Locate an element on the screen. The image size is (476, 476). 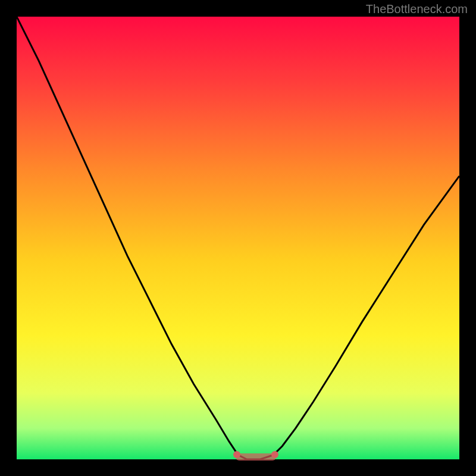
optimal-range-marker is located at coordinates (256, 457).